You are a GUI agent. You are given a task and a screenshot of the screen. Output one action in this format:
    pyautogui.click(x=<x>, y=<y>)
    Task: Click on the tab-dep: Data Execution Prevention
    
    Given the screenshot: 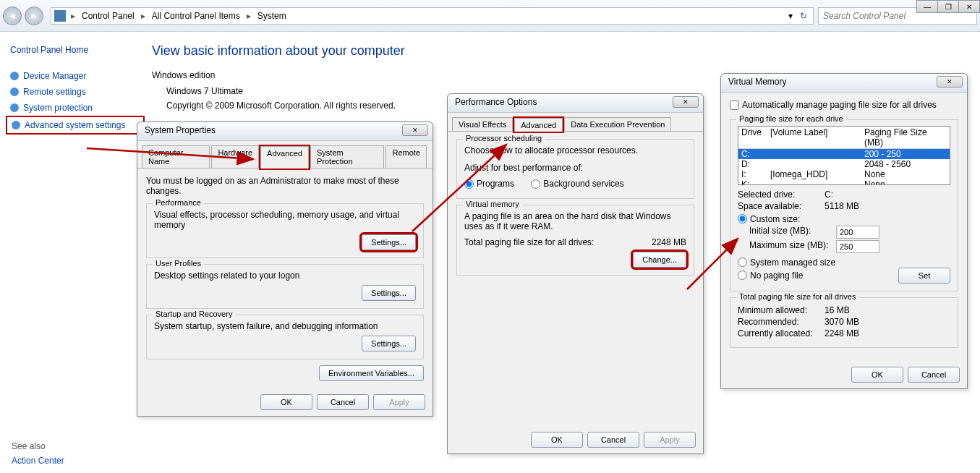 What is the action you would take?
    pyautogui.click(x=618, y=124)
    